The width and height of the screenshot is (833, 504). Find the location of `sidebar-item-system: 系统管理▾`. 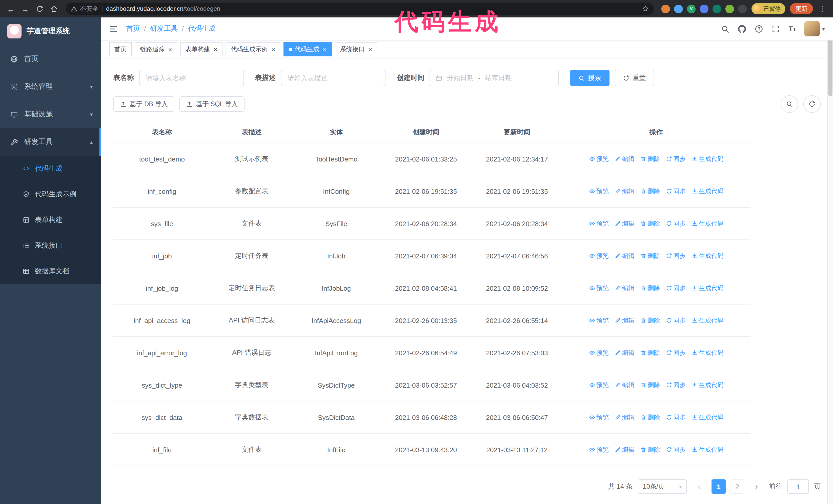

sidebar-item-system: 系统管理▾ is located at coordinates (51, 87).